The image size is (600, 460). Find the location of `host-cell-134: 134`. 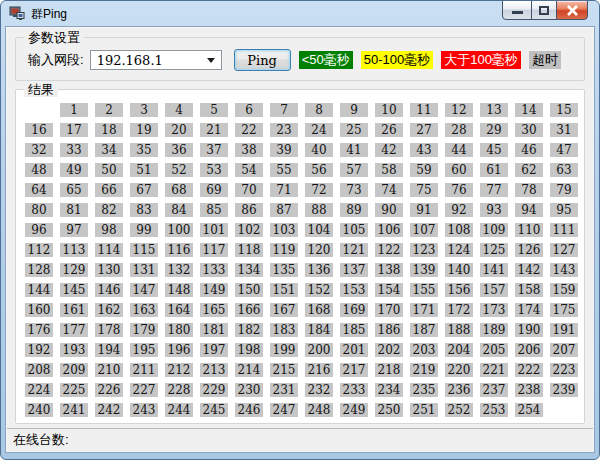

host-cell-134: 134 is located at coordinates (249, 270).